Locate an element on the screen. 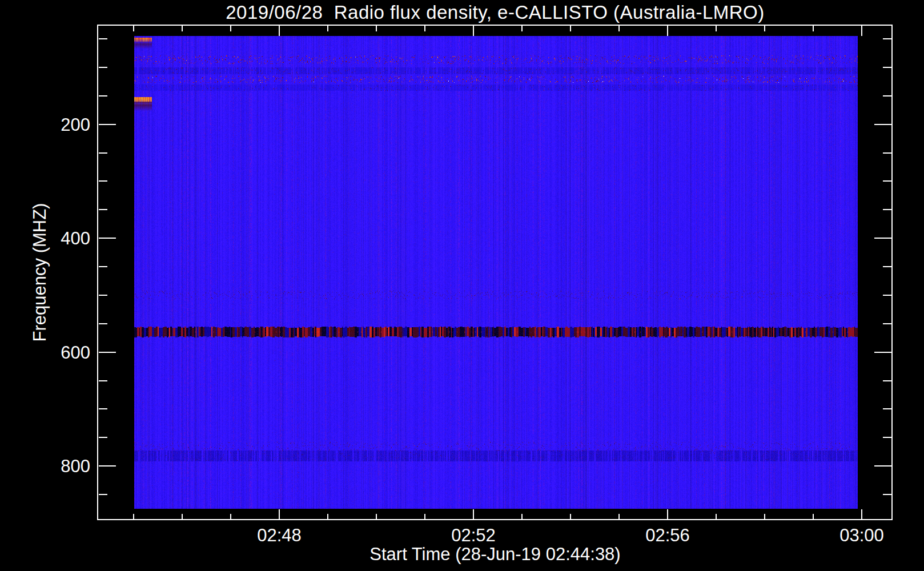  x-tick-label: 02:52 is located at coordinates (473, 536).